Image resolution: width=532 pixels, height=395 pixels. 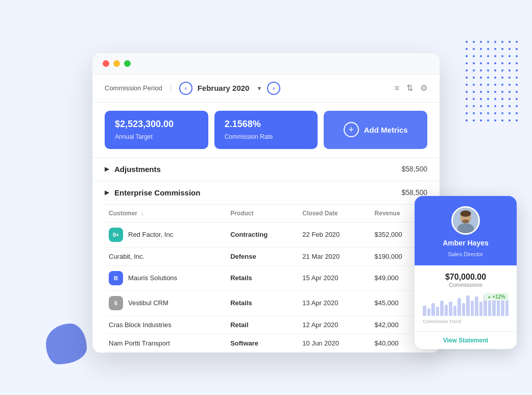 What do you see at coordinates (466, 220) in the screenshot?
I see `avatar-image` at bounding box center [466, 220].